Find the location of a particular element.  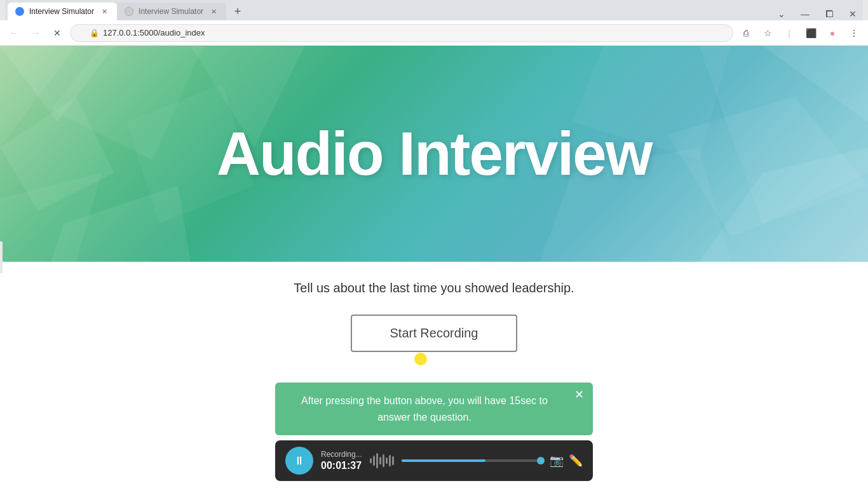

audio-player: ⏸ Recording... 00:01:37 is located at coordinates (434, 461).